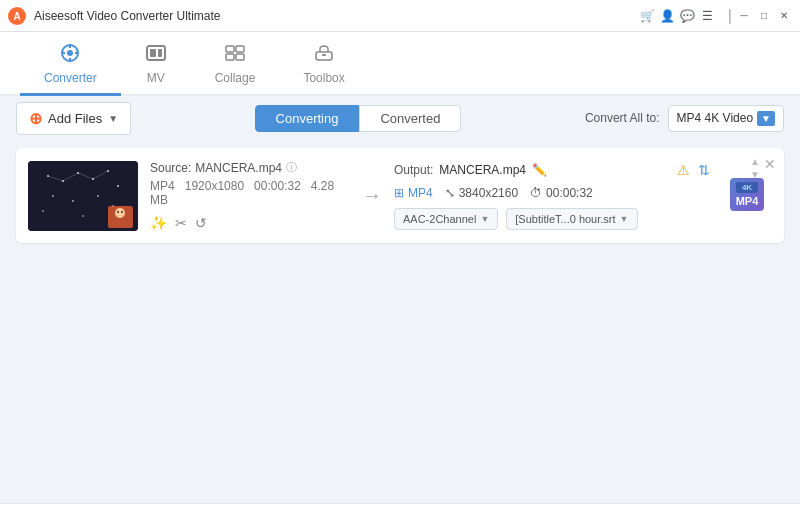 This screenshot has width=800, height=507. I want to click on user-icon: 👤, so click(668, 16).